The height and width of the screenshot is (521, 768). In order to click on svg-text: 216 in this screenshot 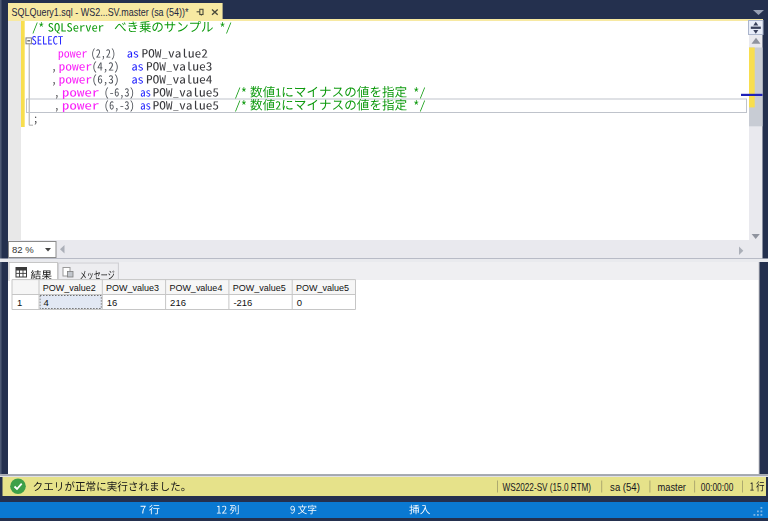, I will do `click(178, 302)`.